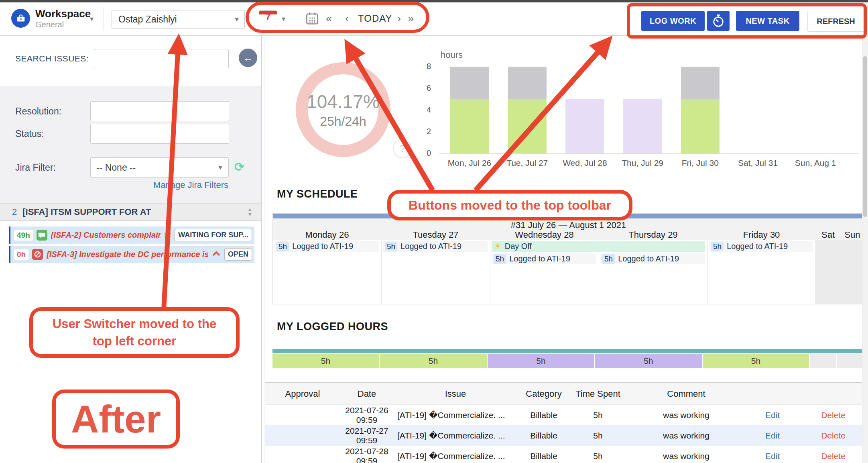 This screenshot has height=463, width=868. Describe the element at coordinates (248, 58) in the screenshot. I see `collapse-sidebar-button: ←` at that location.